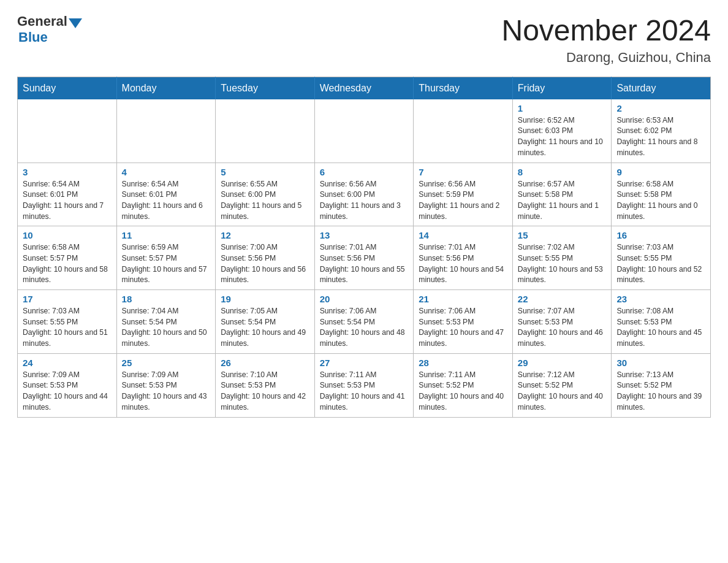  Describe the element at coordinates (67, 194) in the screenshot. I see `calendar-cell: 3Sunrise: 6:54 AM Sunset: 6:01 PM Daylig…` at that location.